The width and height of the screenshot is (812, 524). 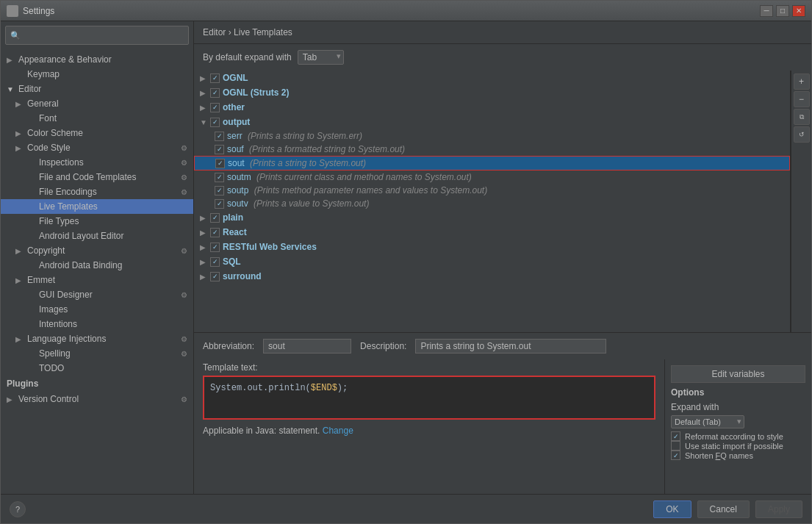 What do you see at coordinates (492, 107) in the screenshot?
I see `group-other: ▶ other` at bounding box center [492, 107].